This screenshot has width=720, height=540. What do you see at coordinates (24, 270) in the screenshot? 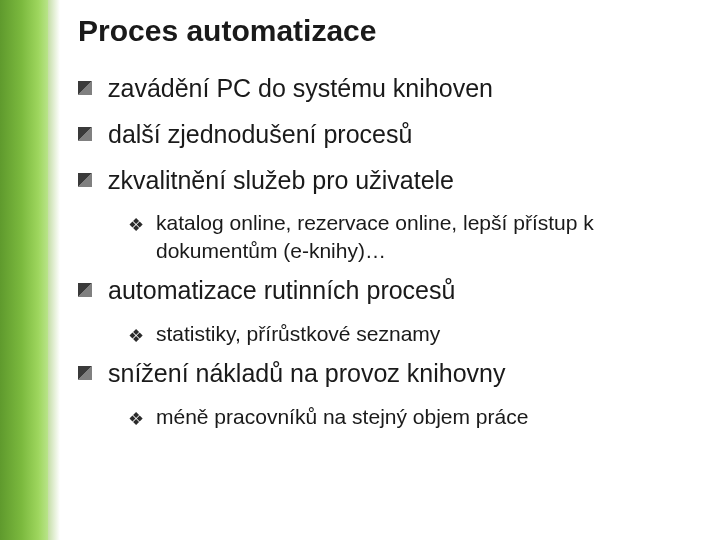
I see `slide-sidebar-accent` at bounding box center [24, 270].